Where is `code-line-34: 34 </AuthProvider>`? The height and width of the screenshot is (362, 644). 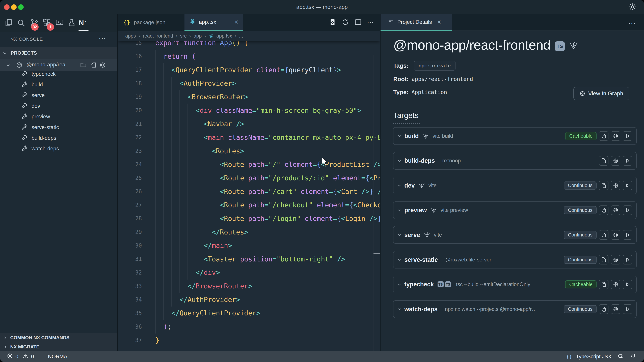
code-line-34: 34 </AuthProvider> is located at coordinates (249, 300).